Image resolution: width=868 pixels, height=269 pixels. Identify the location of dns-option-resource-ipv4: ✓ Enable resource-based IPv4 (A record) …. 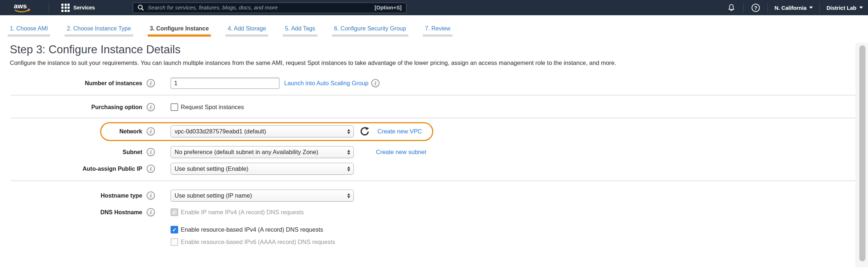
(519, 230).